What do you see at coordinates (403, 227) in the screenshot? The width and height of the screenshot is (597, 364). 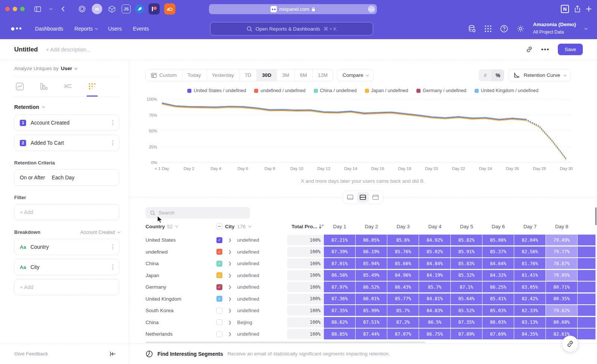 I see `day-column-header: Day 3` at bounding box center [403, 227].